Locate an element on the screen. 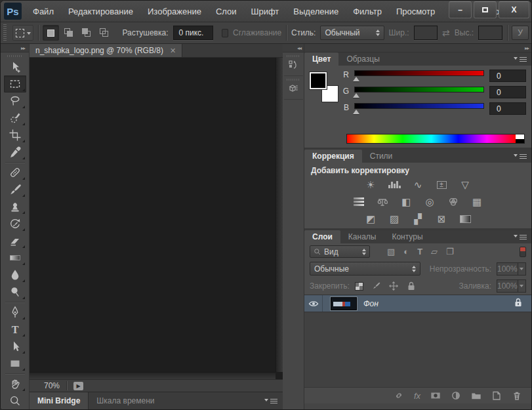 This screenshot has width=532, height=410. zoom-tool is located at coordinates (15, 401).